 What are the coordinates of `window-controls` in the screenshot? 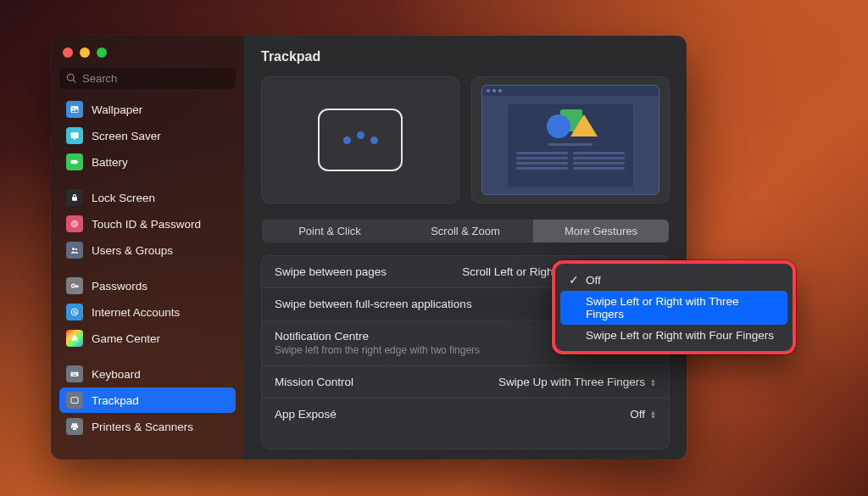 It's located at (147, 57).